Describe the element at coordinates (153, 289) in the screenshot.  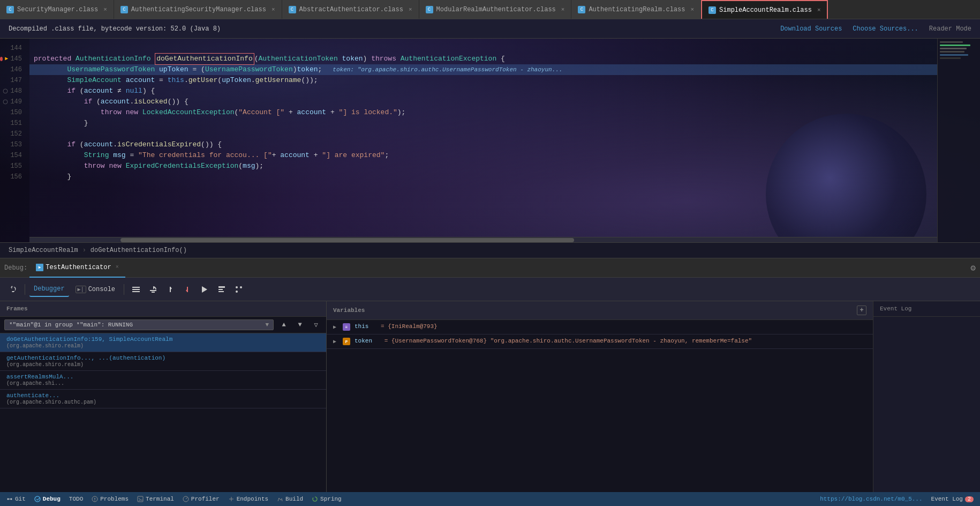
I see `step-over-button` at that location.